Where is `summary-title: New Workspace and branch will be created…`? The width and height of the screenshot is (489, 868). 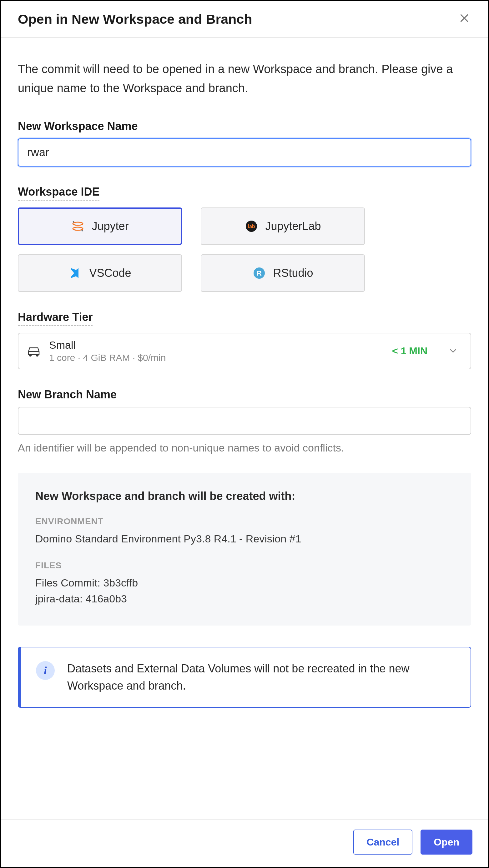 summary-title: New Workspace and branch will be created… is located at coordinates (244, 496).